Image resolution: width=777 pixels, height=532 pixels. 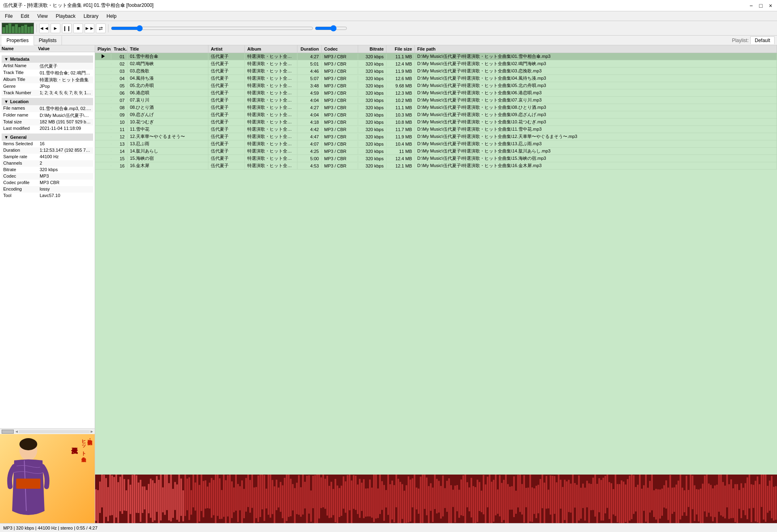 I want to click on cell-tracknum: 06, so click(x=119, y=93).